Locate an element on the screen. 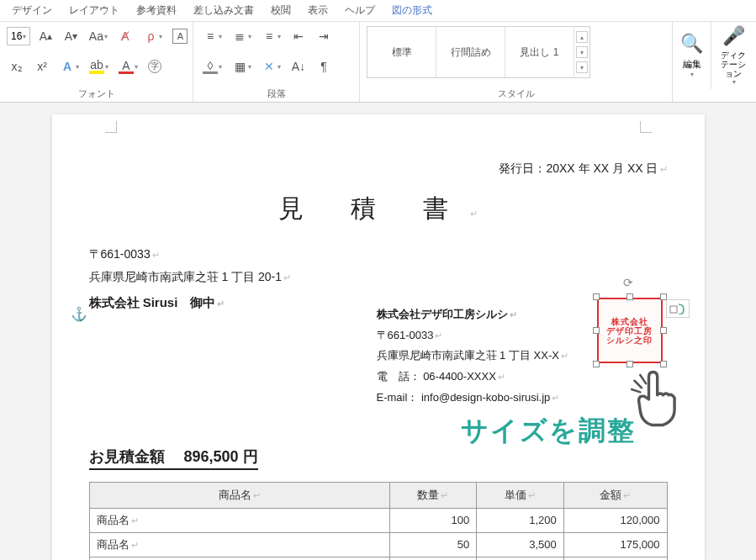 The height and width of the screenshot is (560, 756). quote-amount: 896,500 円 is located at coordinates (221, 457).